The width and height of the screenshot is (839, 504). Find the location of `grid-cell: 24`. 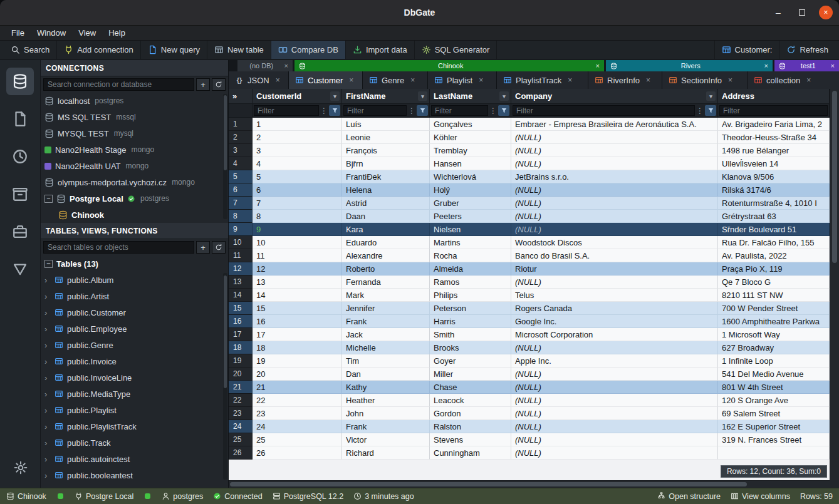

grid-cell: 24 is located at coordinates (297, 427).